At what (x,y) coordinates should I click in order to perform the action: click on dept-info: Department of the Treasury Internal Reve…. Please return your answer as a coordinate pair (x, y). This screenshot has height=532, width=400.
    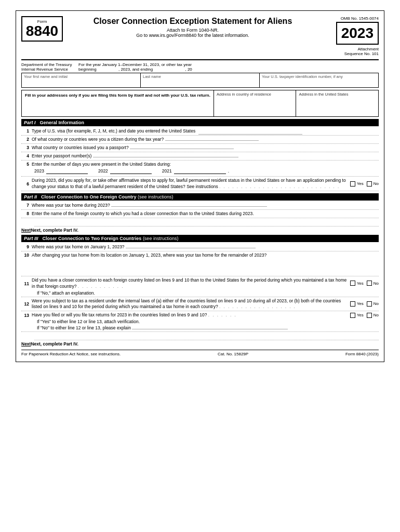
    Looking at the image, I should click on (50, 67).